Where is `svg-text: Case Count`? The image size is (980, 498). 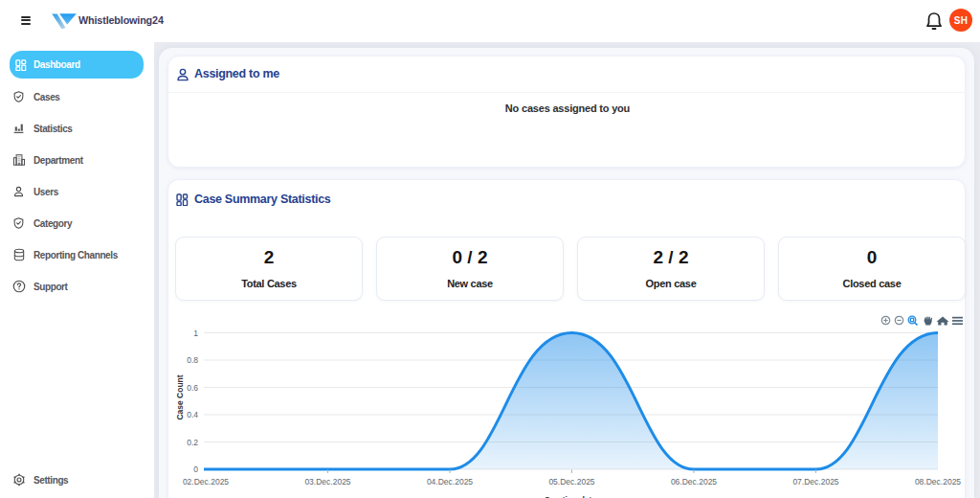
svg-text: Case Count is located at coordinates (180, 396).